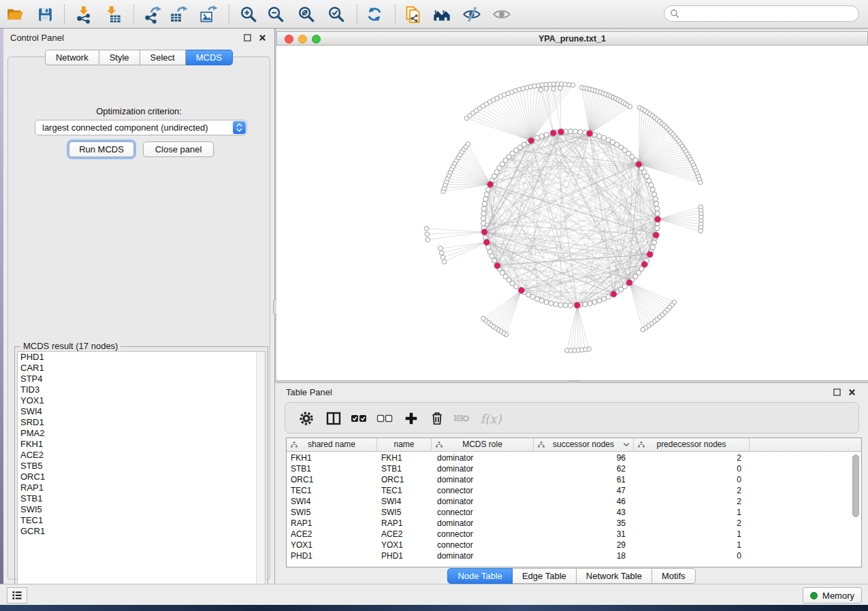  I want to click on column-header-mcds-role: MCDS role, so click(483, 445).